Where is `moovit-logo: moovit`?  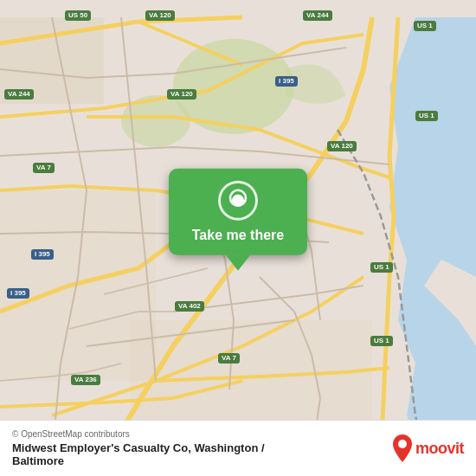
moovit-logo: moovit is located at coordinates (428, 448).